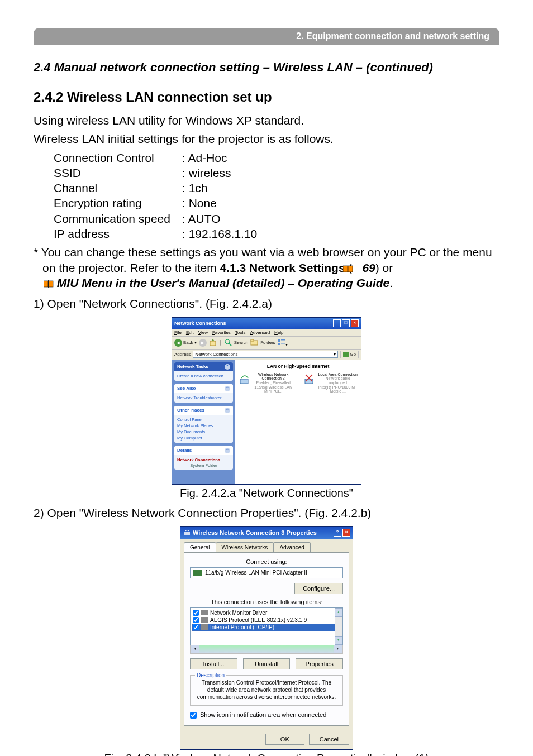 The width and height of the screenshot is (533, 756). I want to click on menu-bar: File Edit View Favorites Tools Advanced …, so click(266, 333).